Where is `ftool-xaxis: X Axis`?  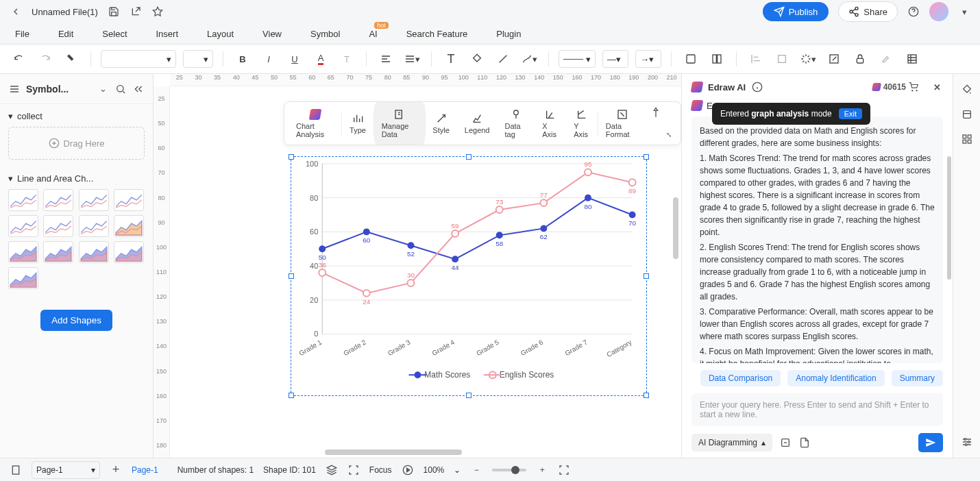
ftool-xaxis: X Axis is located at coordinates (550, 123).